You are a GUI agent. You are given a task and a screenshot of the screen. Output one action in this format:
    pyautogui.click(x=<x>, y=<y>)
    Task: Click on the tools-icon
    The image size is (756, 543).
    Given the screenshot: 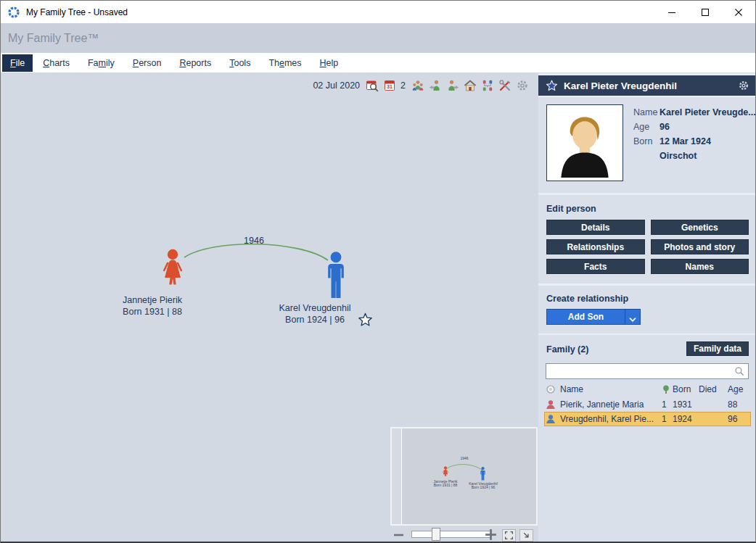 What is the action you would take?
    pyautogui.click(x=505, y=86)
    